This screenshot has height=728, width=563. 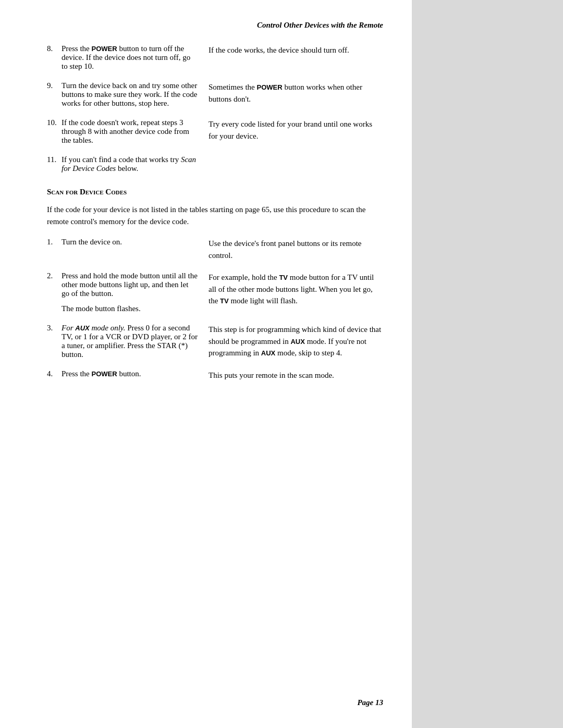 I want to click on aux-bold-3: AUX, so click(x=268, y=353).